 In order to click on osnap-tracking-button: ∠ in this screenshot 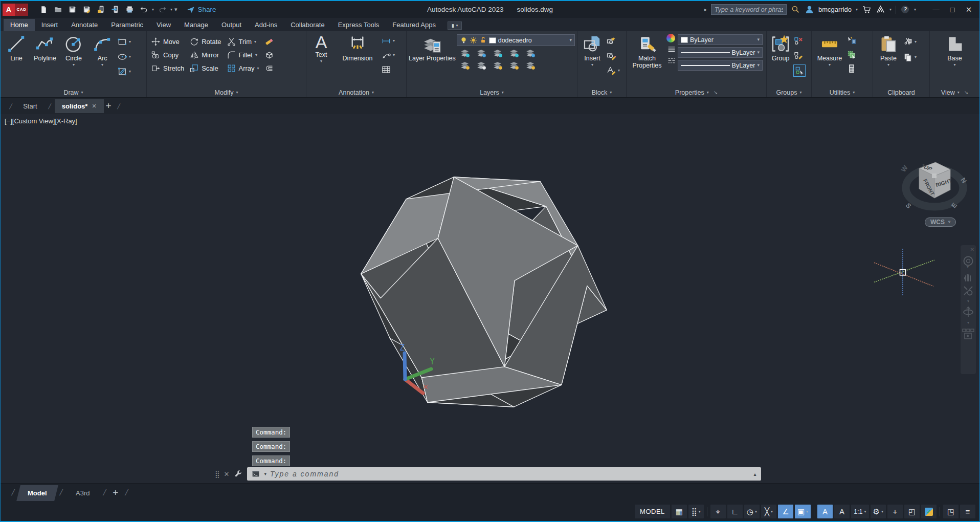, I will do `click(786, 512)`.